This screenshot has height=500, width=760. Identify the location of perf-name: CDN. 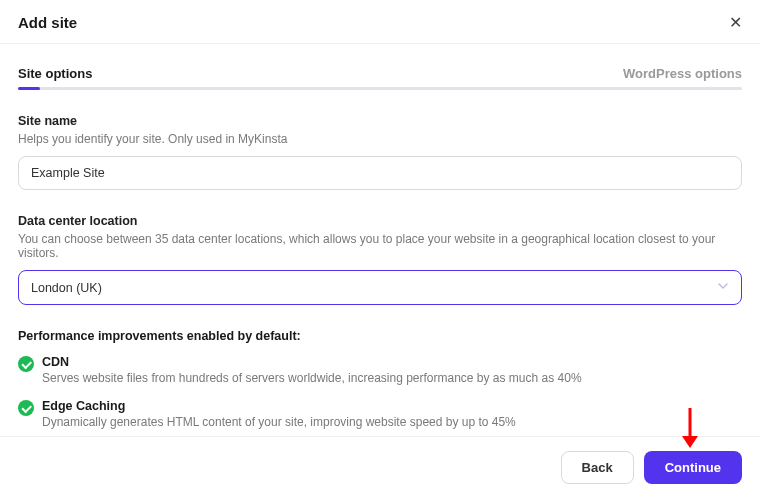
(312, 362).